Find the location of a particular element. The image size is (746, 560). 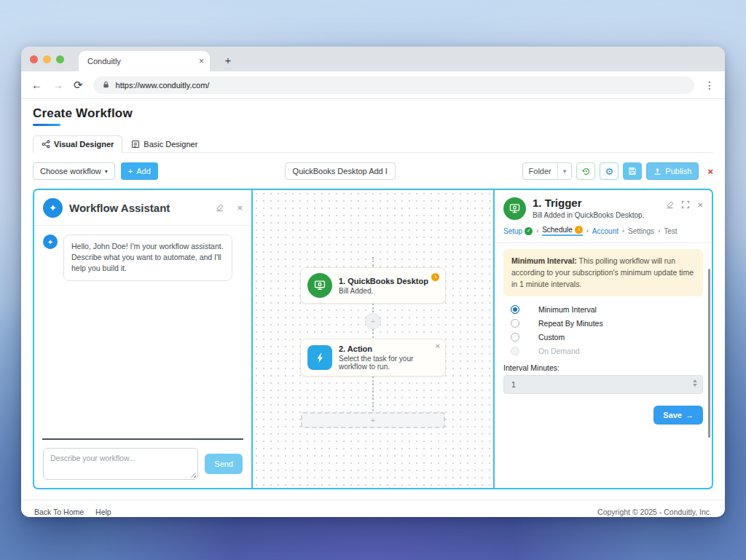

back-to-home-link: Back To Home is located at coordinates (59, 512).